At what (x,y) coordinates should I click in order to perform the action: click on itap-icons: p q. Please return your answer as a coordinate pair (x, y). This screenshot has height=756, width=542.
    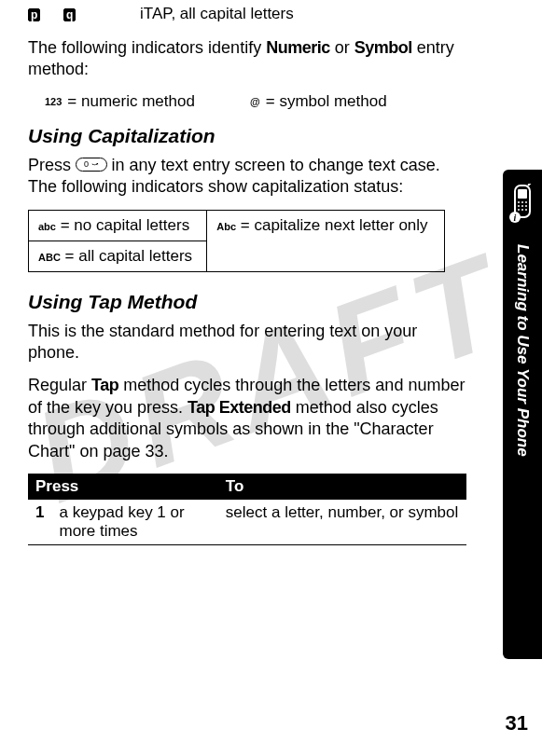
    Looking at the image, I should click on (84, 14).